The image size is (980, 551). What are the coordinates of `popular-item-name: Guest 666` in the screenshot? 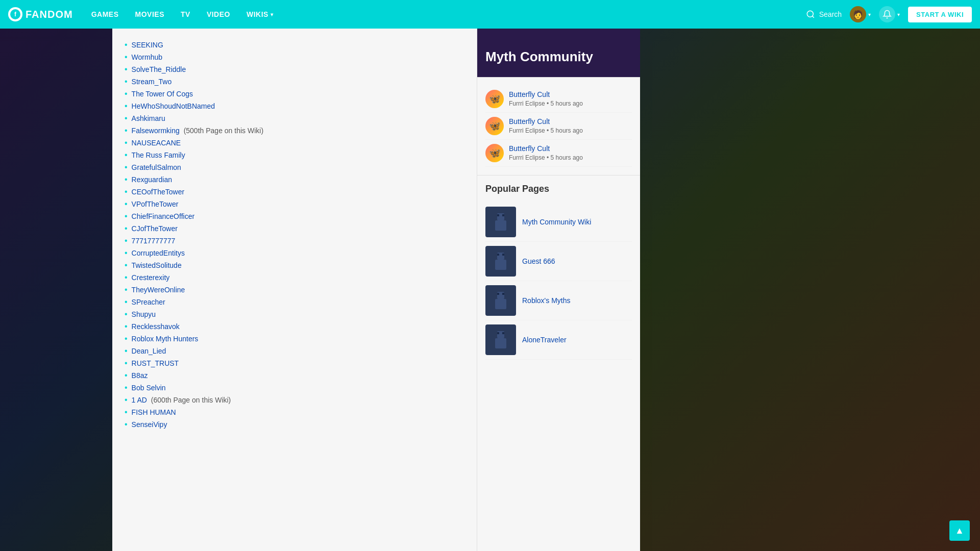 It's located at (539, 261).